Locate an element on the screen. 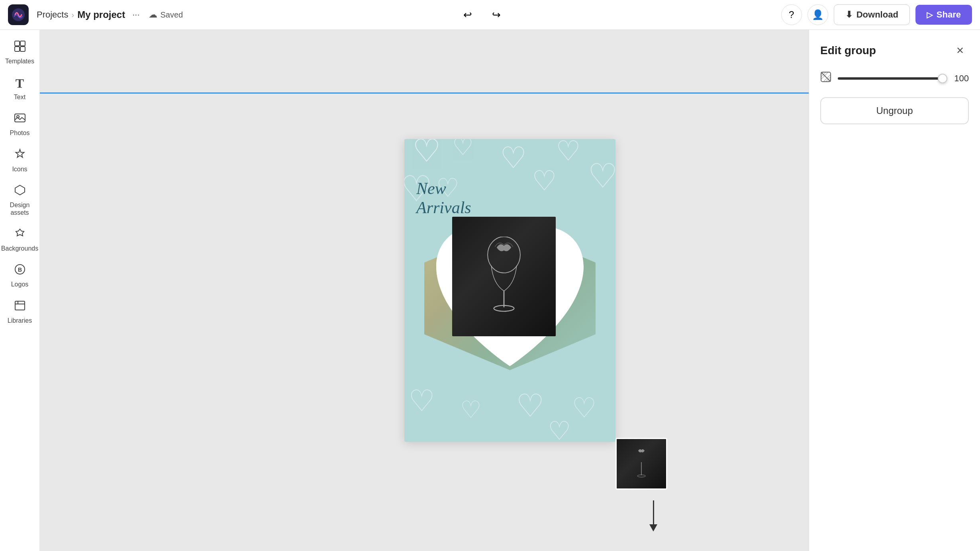  logos-label: Logos is located at coordinates (20, 284).